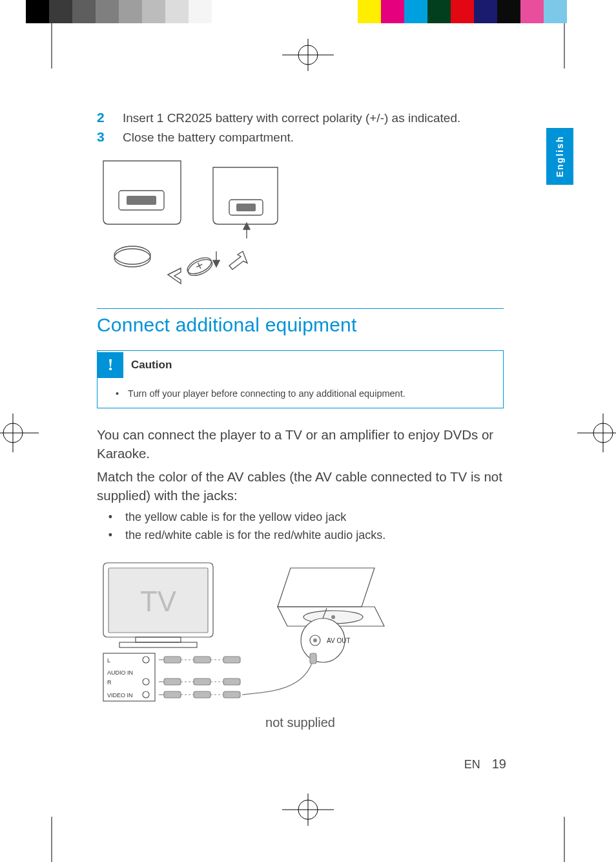 This screenshot has width=616, height=862. What do you see at coordinates (300, 226) in the screenshot?
I see `battery-compartment-illustration` at bounding box center [300, 226].